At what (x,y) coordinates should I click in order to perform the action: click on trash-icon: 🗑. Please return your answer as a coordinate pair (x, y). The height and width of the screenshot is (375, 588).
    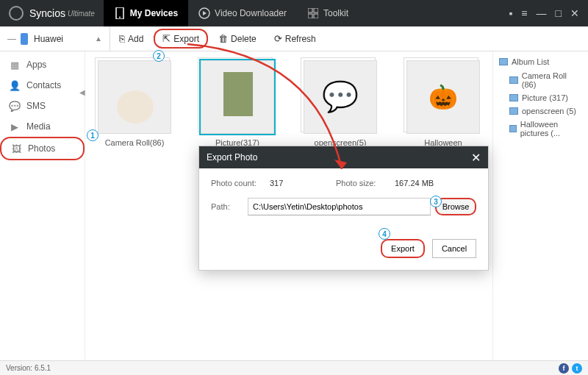
    Looking at the image, I should click on (223, 38).